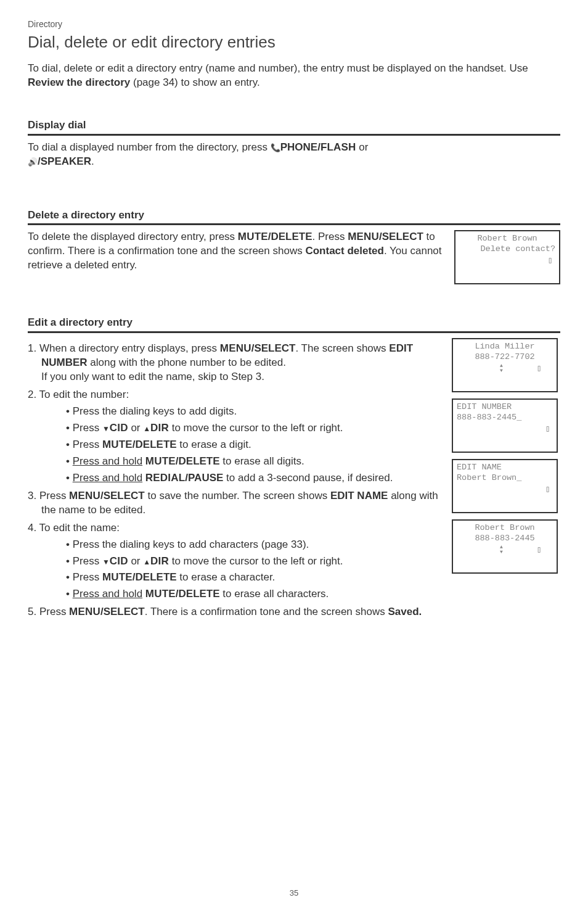 This screenshot has height=908, width=588. I want to click on step-2: 2. To edit the number: Press the dialing…, so click(235, 437).